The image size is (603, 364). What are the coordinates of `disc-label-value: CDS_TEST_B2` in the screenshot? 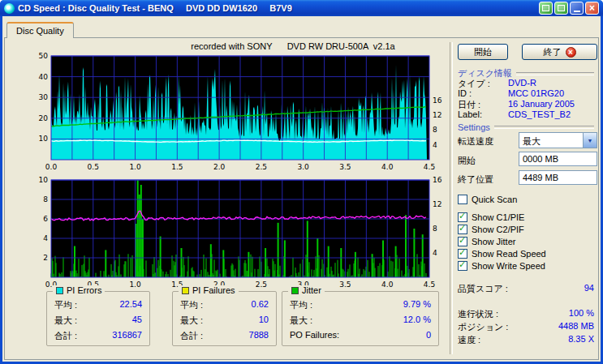 It's located at (539, 114).